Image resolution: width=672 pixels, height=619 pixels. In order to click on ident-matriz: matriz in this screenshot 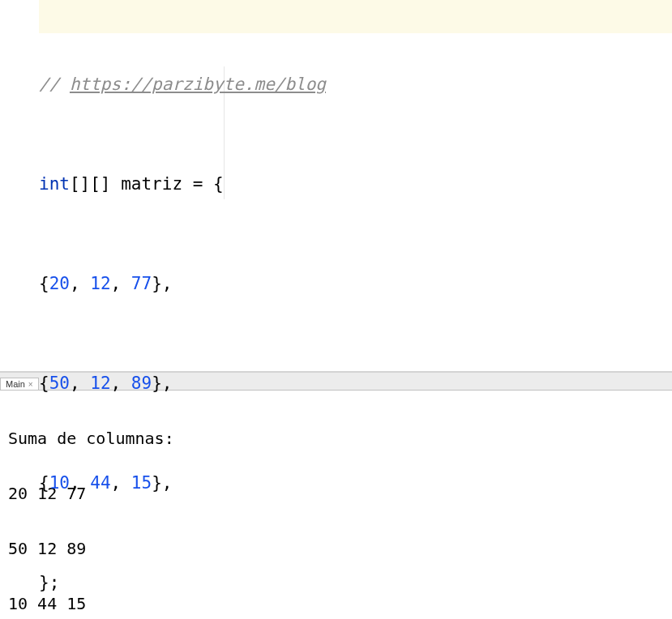, I will do `click(152, 185)`.